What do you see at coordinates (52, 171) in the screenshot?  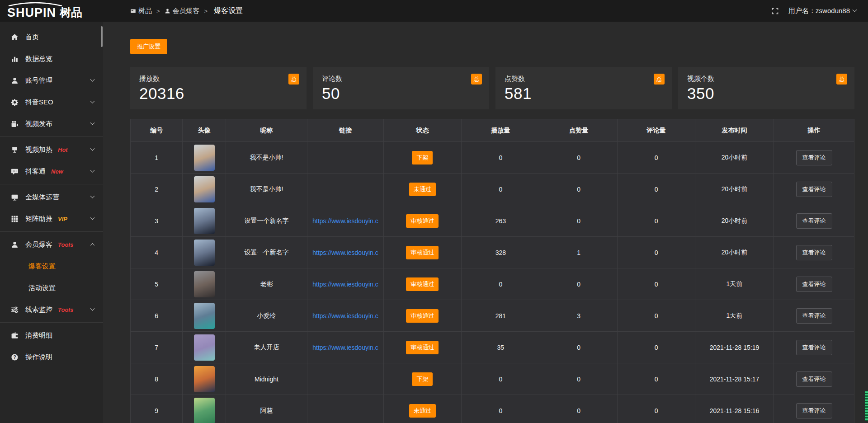 I see `sidebar-item-抖客通: 抖客通New` at bounding box center [52, 171].